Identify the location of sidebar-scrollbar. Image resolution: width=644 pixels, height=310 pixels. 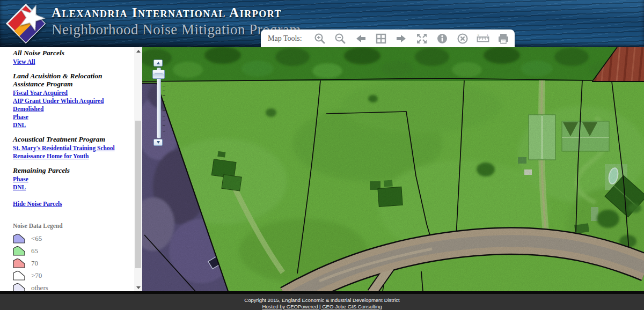
(138, 169).